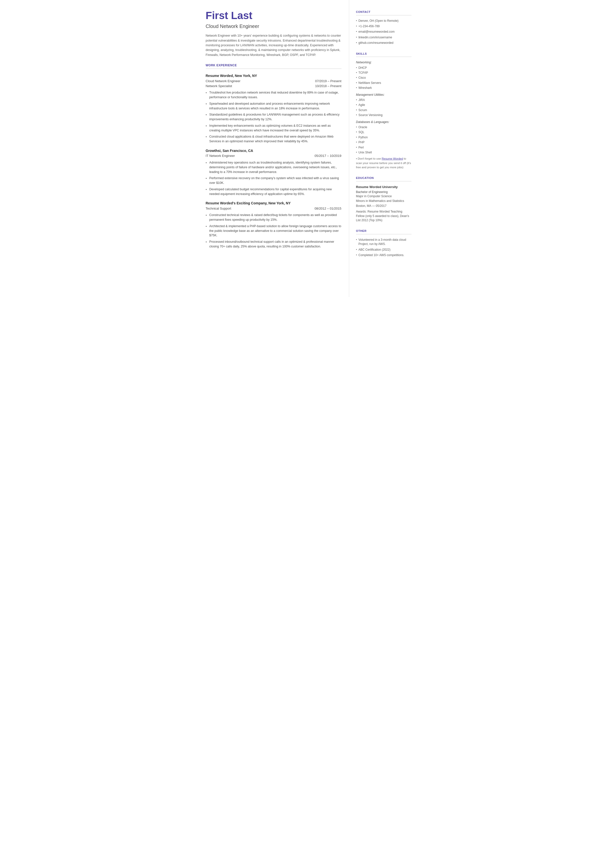 This screenshot has width=614, height=868. Describe the element at coordinates (384, 138) in the screenshot. I see `skill-item: Python` at that location.